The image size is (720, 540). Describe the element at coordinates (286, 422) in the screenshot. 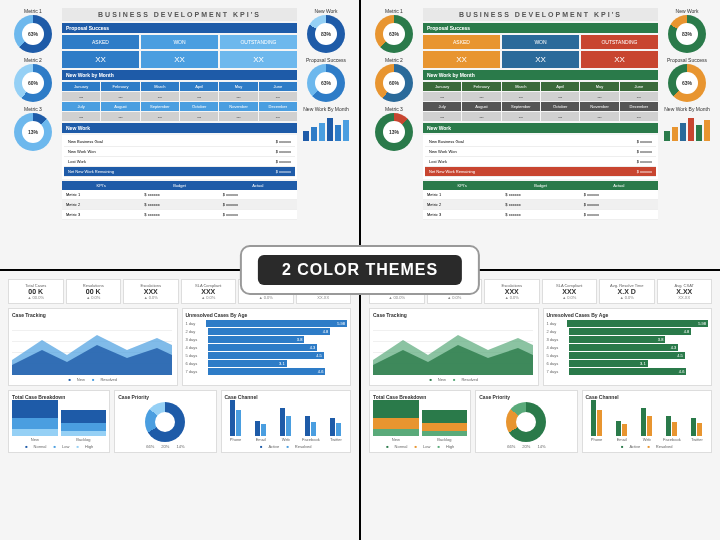

I see `channel-chart: Case Channel Phone Email Web Facebook Tw…` at that location.